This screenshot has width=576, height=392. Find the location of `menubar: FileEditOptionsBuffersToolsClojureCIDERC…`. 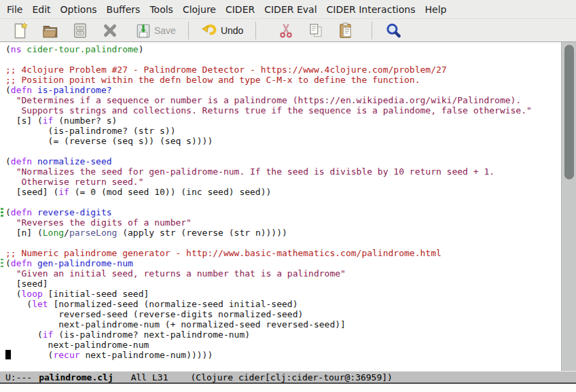

menubar: FileEditOptionsBuffersToolsClojureCIDERC… is located at coordinates (288, 10).